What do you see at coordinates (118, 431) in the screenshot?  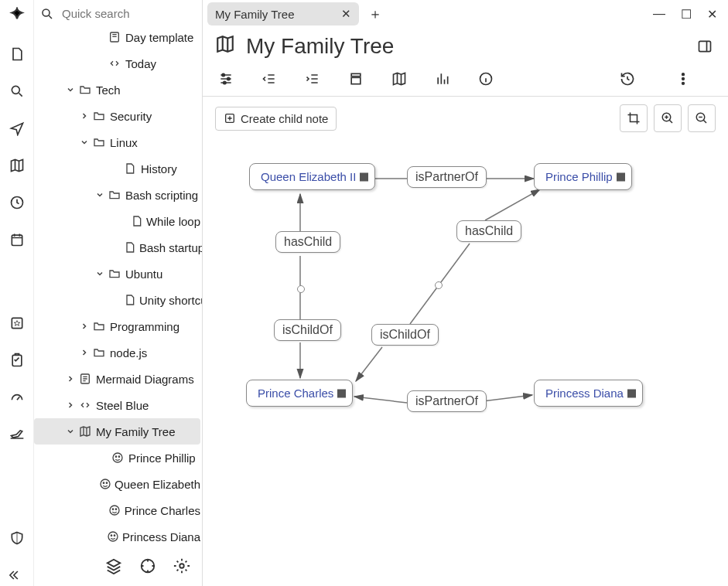 I see `tree-item: My Family Tree` at bounding box center [118, 431].